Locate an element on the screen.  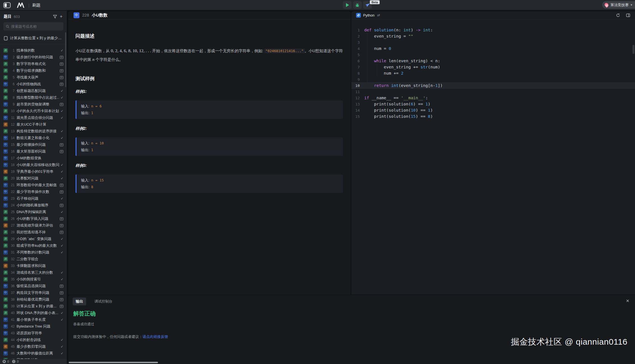
problem-list-item: 易34游戏排名第三大的分数✓ is located at coordinates (33, 273).